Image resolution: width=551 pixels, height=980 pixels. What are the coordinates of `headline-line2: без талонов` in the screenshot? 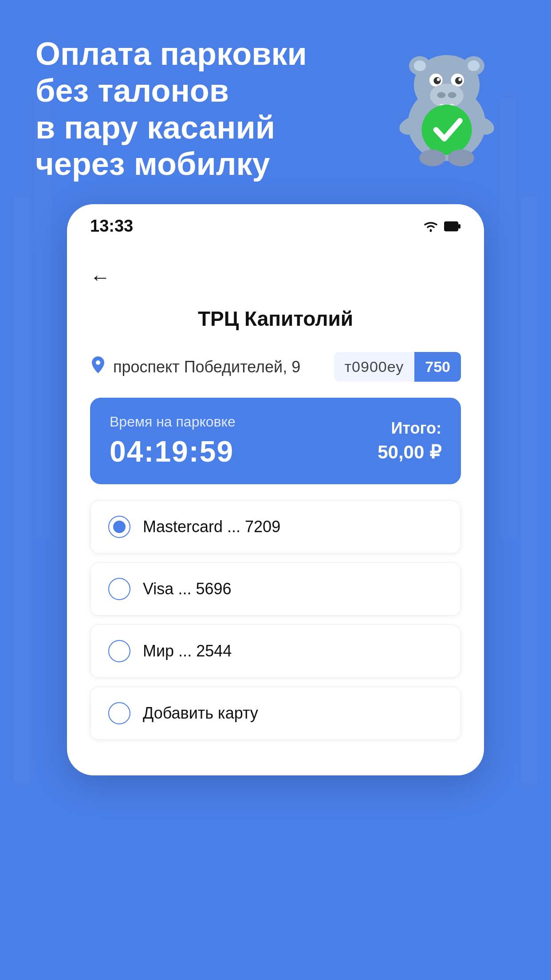 It's located at (171, 91).